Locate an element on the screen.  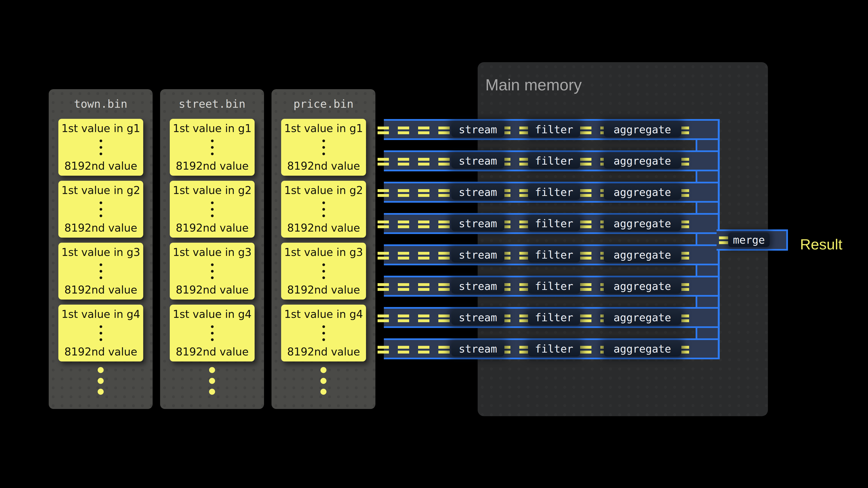
value-block: 1st value in g1 8192nd value is located at coordinates (212, 148).